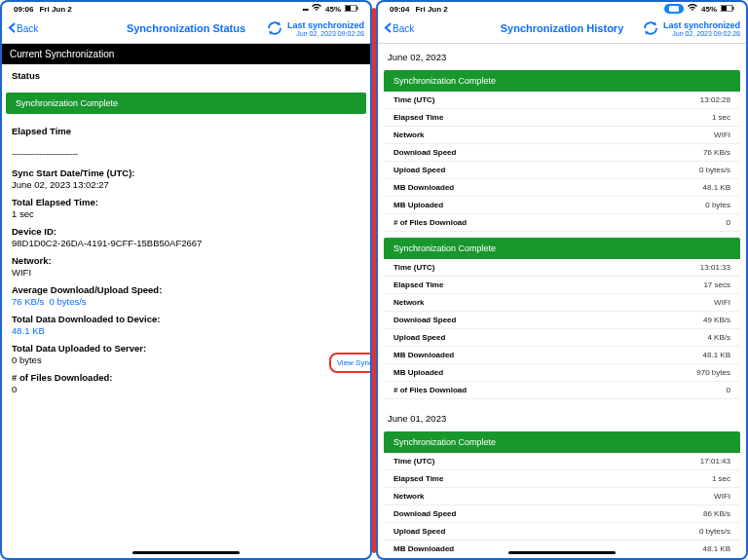 This screenshot has width=748, height=560. Describe the element at coordinates (351, 362) in the screenshot. I see `view-sync-history-callout: View Sync History` at that location.